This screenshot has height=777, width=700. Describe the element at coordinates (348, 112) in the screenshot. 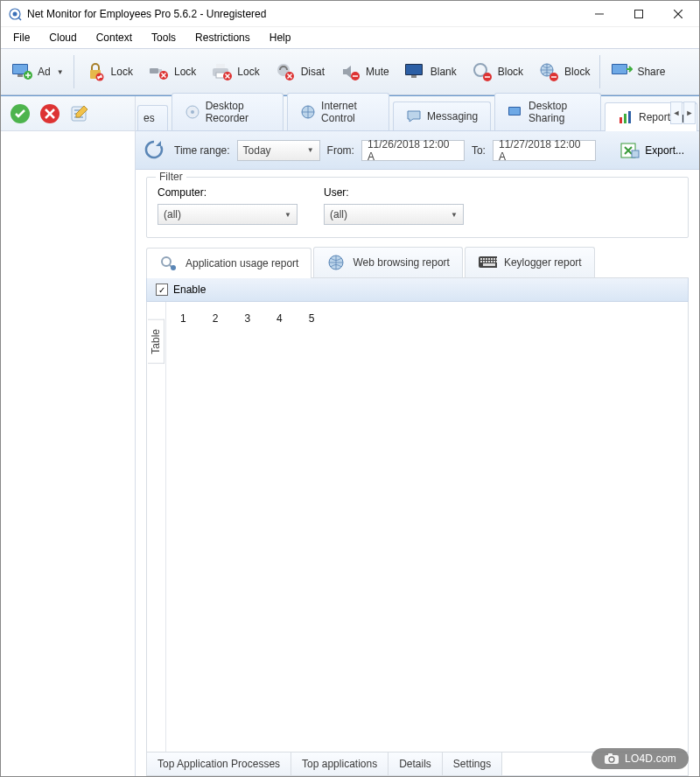

I see `tab-internet-control-label: Internet Control` at that location.